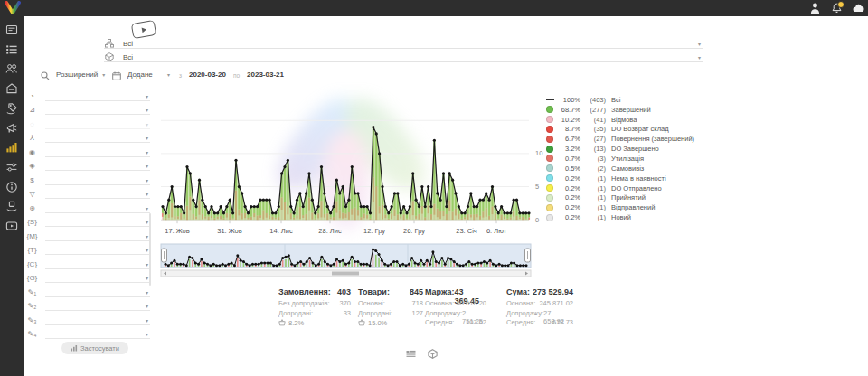 Image resolution: width=868 pixels, height=376 pixels. Describe the element at coordinates (620, 197) in the screenshot. I see `legend-item: 0.2%(1)Прийнятий` at that location.